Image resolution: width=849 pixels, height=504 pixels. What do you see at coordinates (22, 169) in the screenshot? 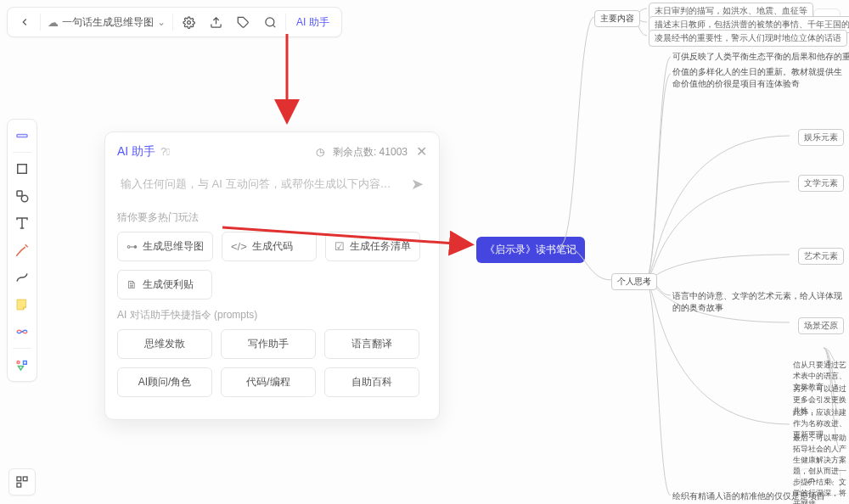
I see `frame-tool` at bounding box center [22, 169].